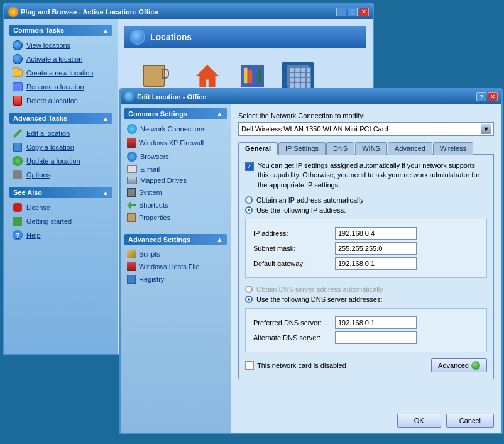  Describe the element at coordinates (301, 210) in the screenshot. I see `use-following-label: Use the following IP address:` at that location.